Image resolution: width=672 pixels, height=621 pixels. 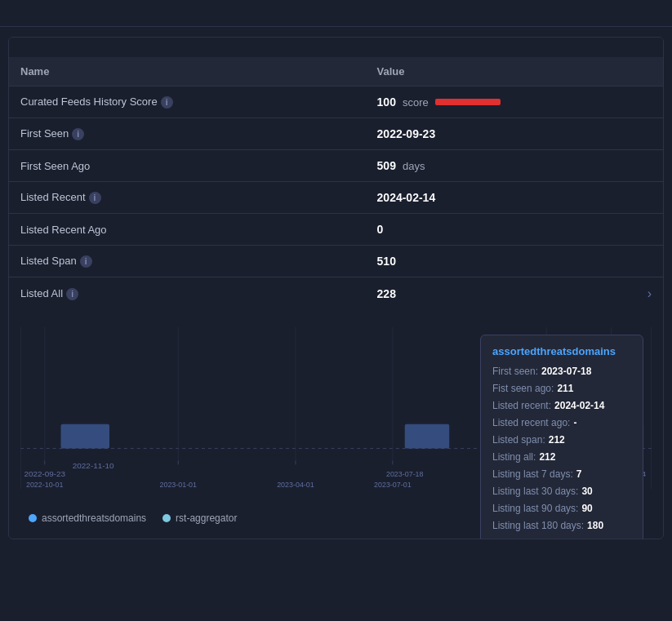 I want to click on row-value-cell: 100score, so click(x=514, y=103).